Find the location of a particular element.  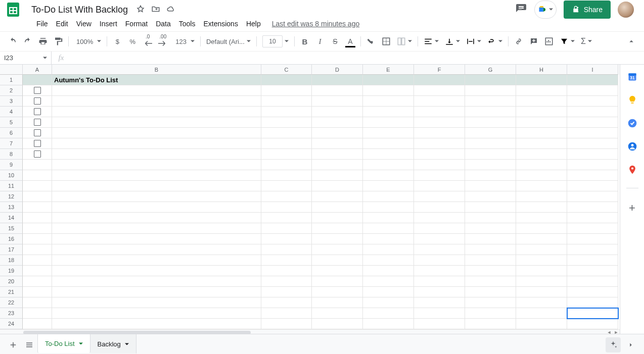

cell-E1 is located at coordinates (388, 80).